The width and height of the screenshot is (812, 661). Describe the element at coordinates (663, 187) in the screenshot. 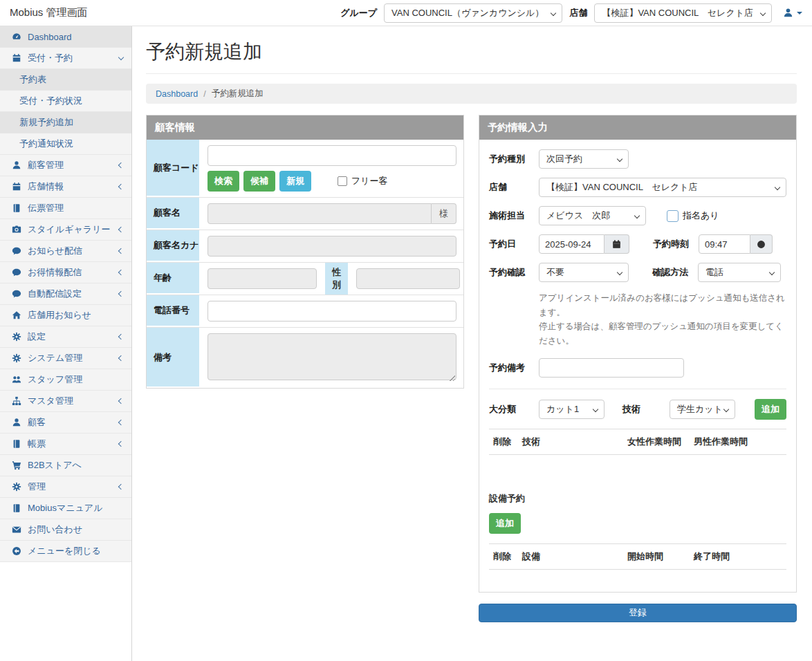

I see `reservation-store-select: 【検証】VAN COUNCIL セレクト店` at that location.